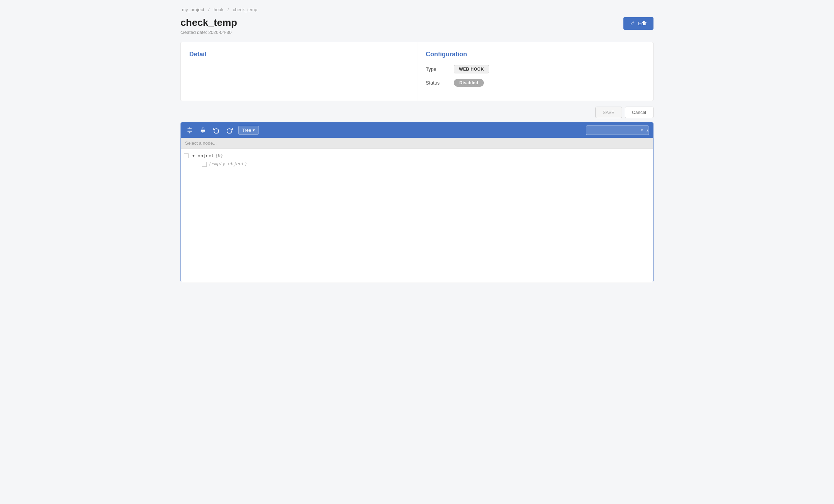 The image size is (834, 504). What do you see at coordinates (219, 156) in the screenshot?
I see `root-meta: {0}` at bounding box center [219, 156].